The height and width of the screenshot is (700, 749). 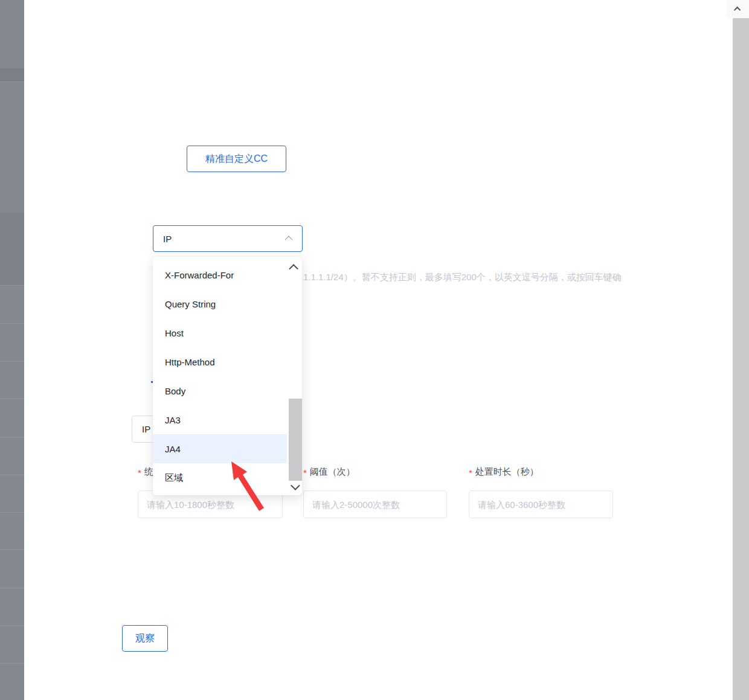 What do you see at coordinates (145, 638) in the screenshot?
I see `tab-observe: 观察` at bounding box center [145, 638].